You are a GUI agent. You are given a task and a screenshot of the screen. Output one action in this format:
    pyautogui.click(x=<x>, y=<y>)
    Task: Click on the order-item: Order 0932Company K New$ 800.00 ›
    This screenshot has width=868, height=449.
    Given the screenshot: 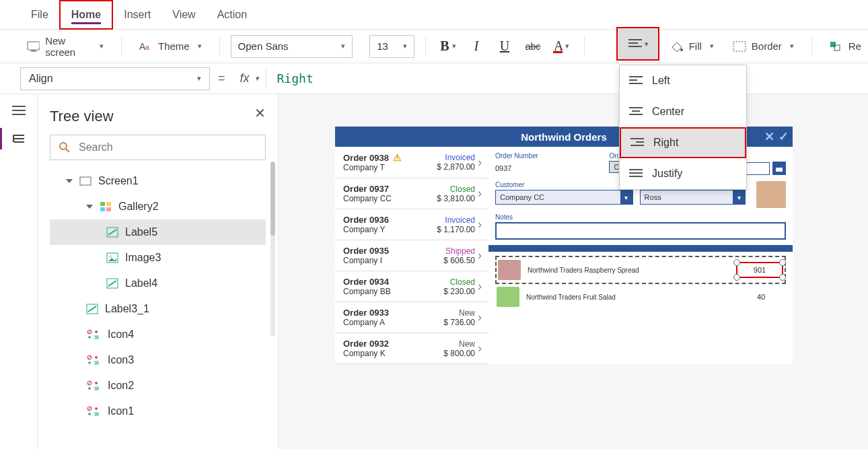 What is the action you would take?
    pyautogui.click(x=412, y=349)
    